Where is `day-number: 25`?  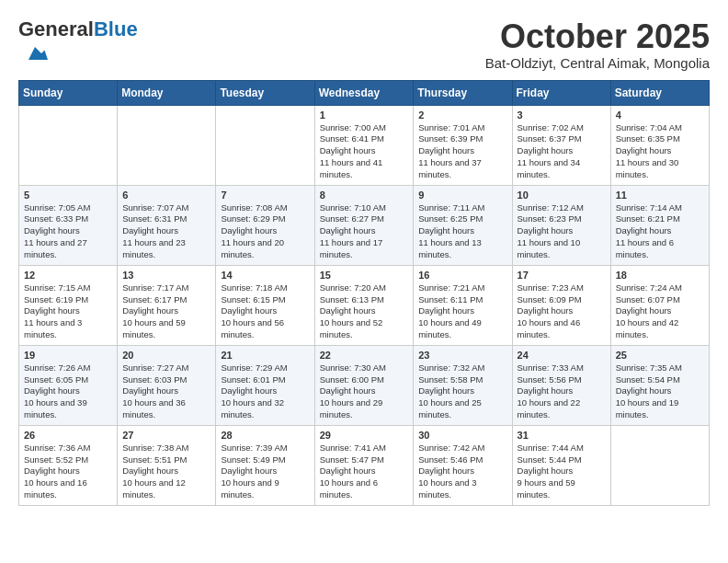
day-number: 25 is located at coordinates (660, 355).